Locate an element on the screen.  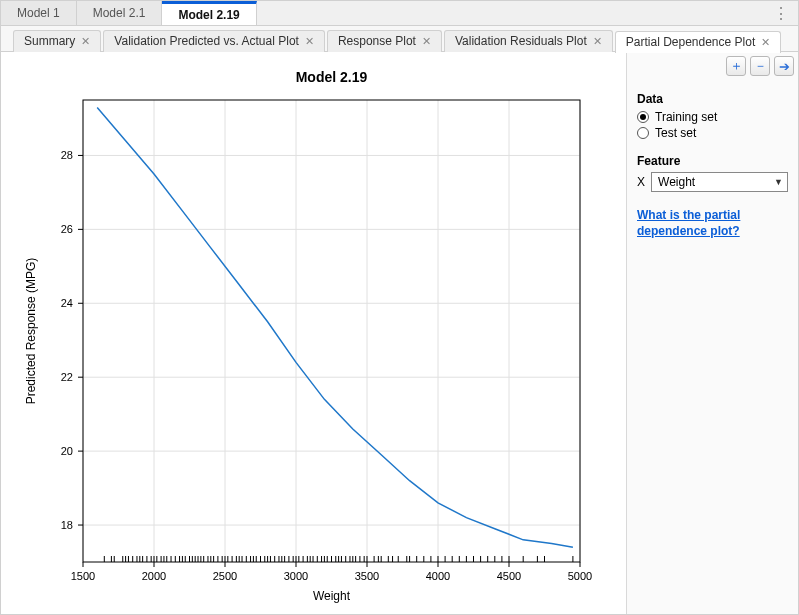
data-section-title: Data is located at coordinates (712, 99).